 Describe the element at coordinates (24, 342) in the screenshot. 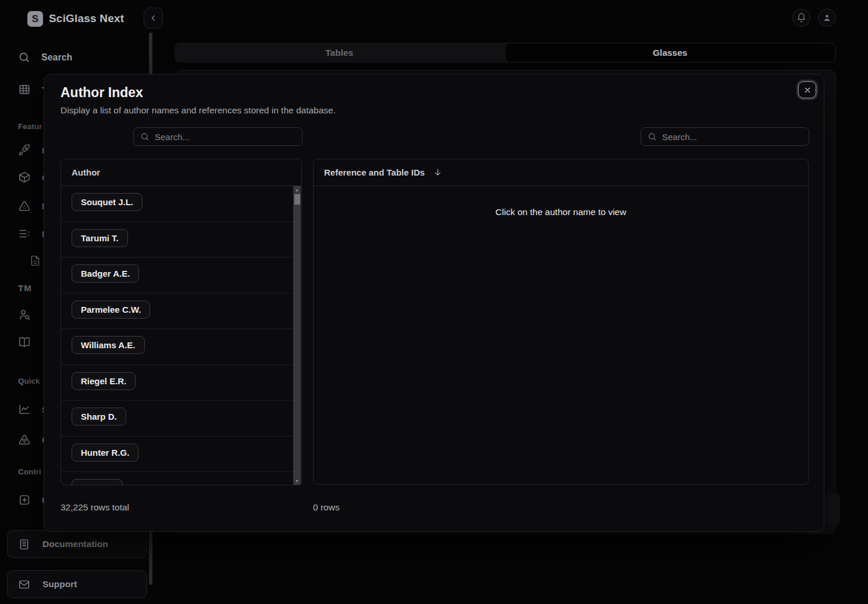

I see `book-open-icon` at that location.